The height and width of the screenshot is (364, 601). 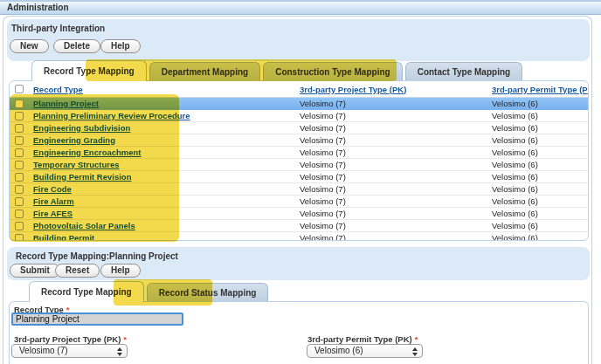 What do you see at coordinates (38, 7) in the screenshot?
I see `window-title: Administration` at bounding box center [38, 7].